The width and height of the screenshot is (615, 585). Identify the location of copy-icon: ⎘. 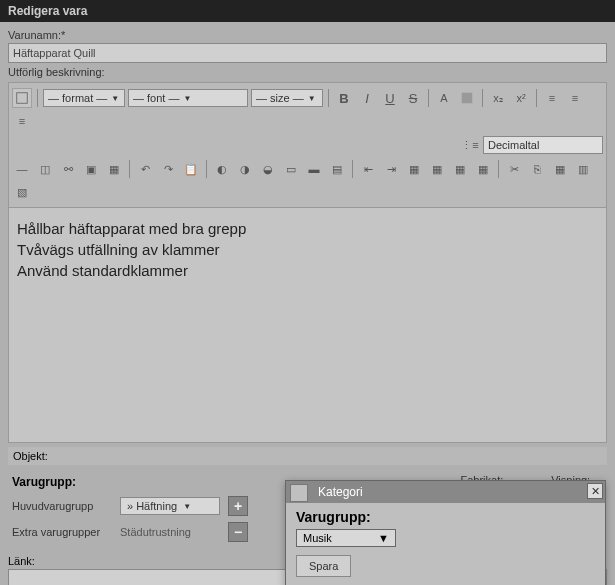
(537, 169).